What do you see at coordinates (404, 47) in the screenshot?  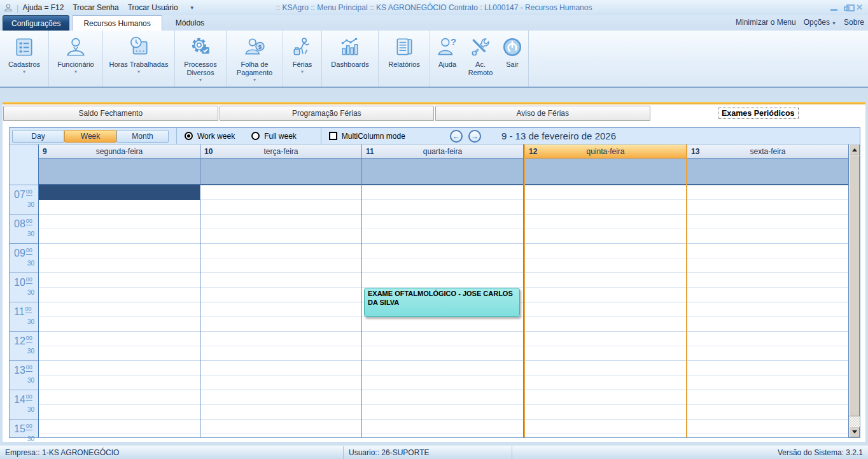 I see `report-icon` at bounding box center [404, 47].